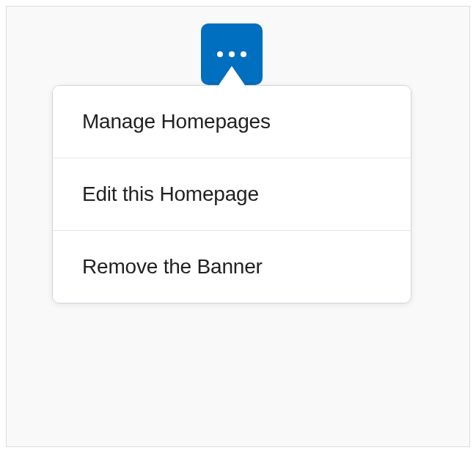 This screenshot has width=476, height=453. I want to click on more-horizontal-icon, so click(232, 54).